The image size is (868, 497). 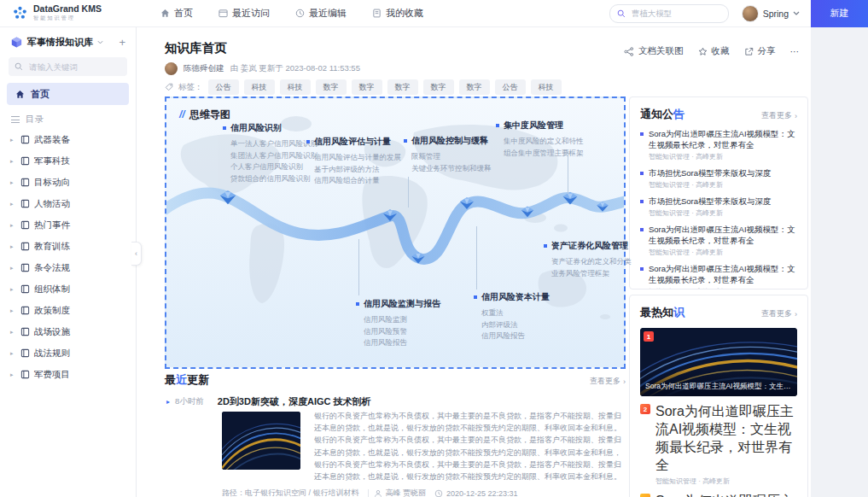 I want to click on mindmap-node-concentration-risk: 集中度风险管理 集中度风险的定义和特性 组合集中度管理主要框架, so click(x=539, y=139).